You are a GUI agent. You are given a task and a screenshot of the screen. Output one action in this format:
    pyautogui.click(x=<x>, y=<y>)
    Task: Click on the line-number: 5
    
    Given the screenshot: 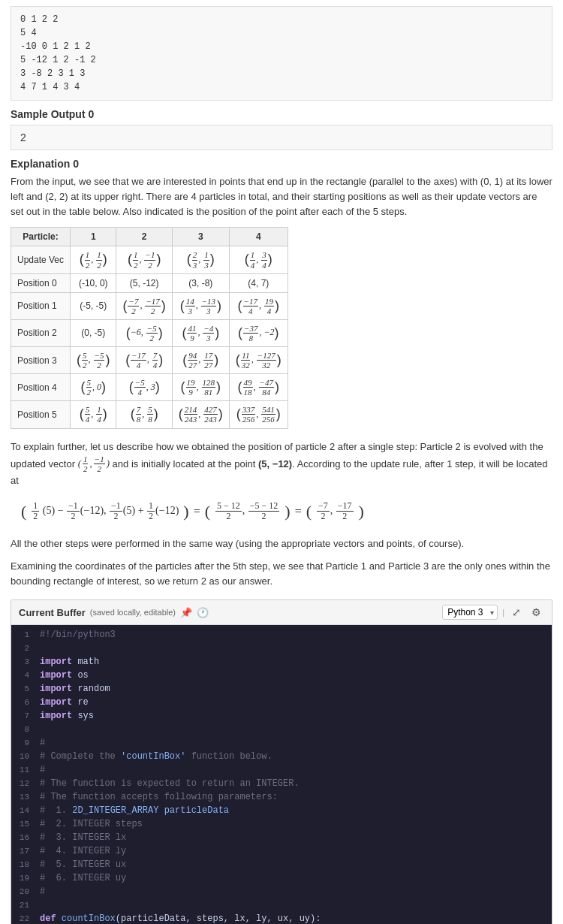 What is the action you would take?
    pyautogui.click(x=24, y=688)
    